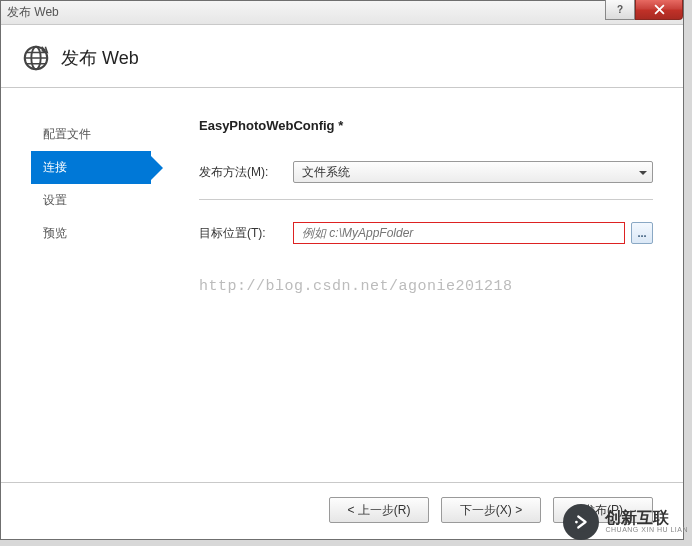 The image size is (692, 546). Describe the element at coordinates (100, 58) in the screenshot. I see `header-title: 发布 Web` at that location.